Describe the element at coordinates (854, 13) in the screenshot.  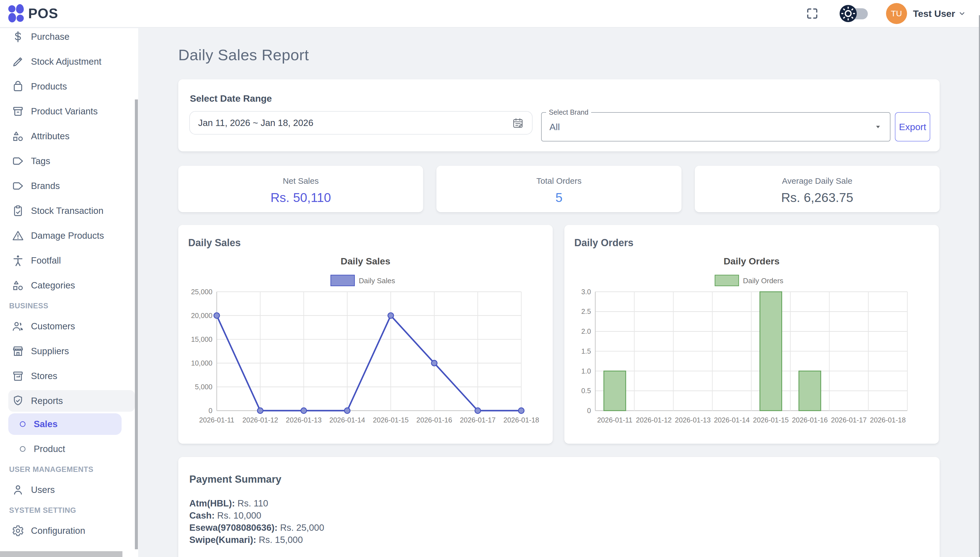
I see `theme-toggle` at that location.